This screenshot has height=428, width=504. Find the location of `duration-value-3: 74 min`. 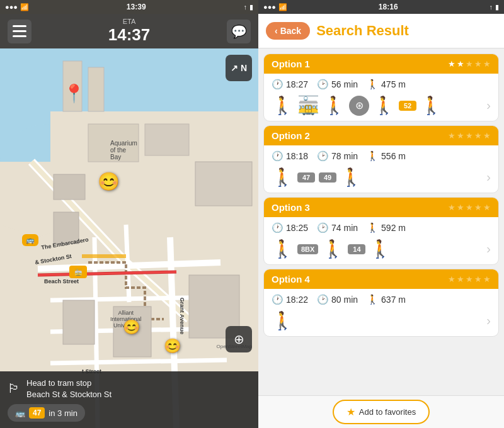

duration-value-3: 74 min is located at coordinates (345, 228).